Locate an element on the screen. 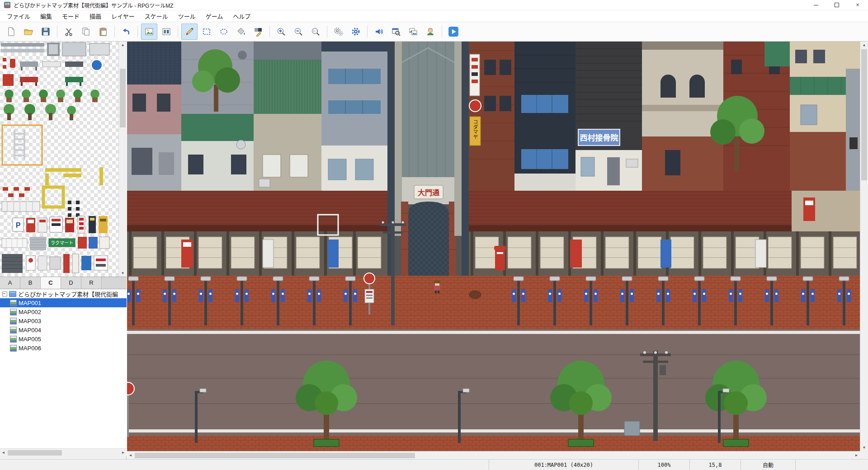 This screenshot has width=868, height=470. event-mode-button is located at coordinates (166, 32).